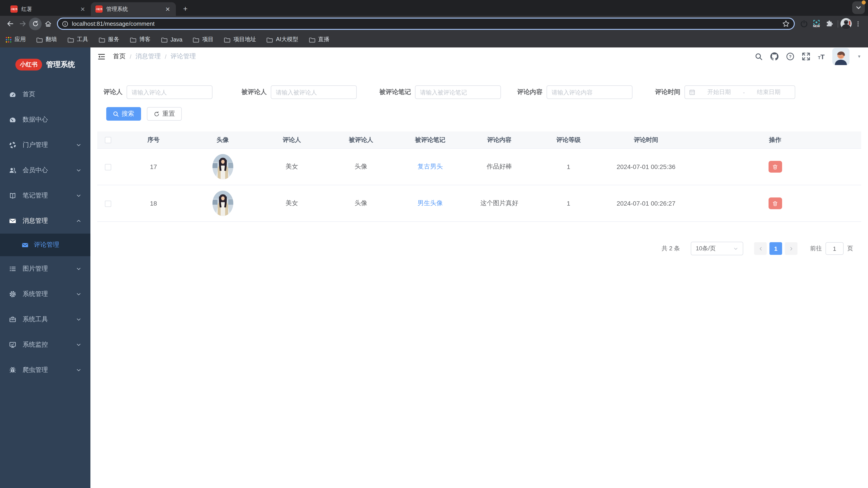 The height and width of the screenshot is (488, 868). What do you see at coordinates (185, 9) in the screenshot?
I see `new-tab-button: +` at bounding box center [185, 9].